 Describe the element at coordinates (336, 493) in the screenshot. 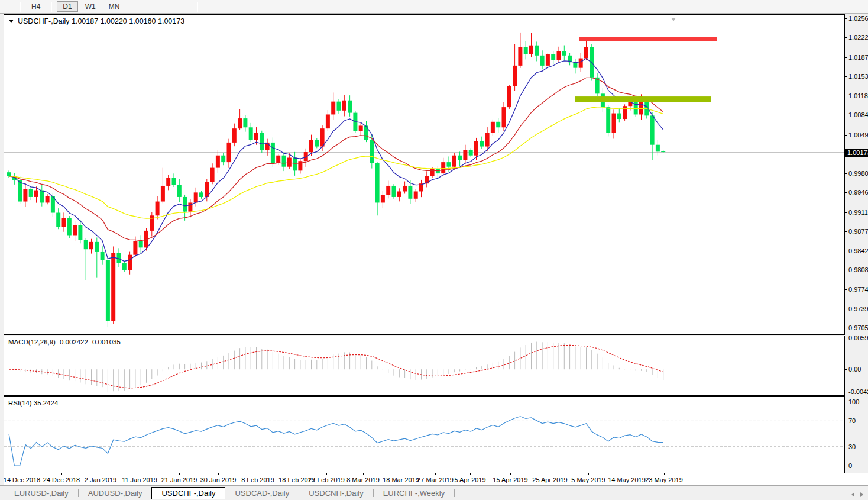

I see `tab-usdcnh-daily: USDCNH-,Daily` at that location.